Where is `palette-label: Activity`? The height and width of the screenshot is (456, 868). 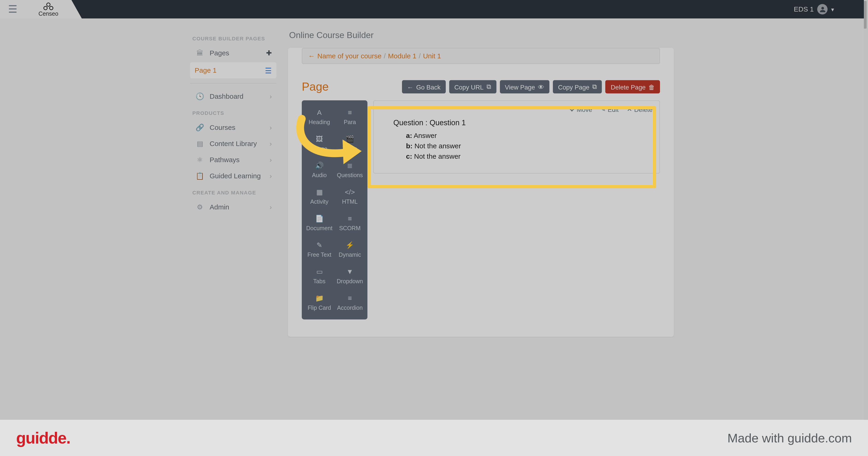
palette-label: Activity is located at coordinates (319, 202).